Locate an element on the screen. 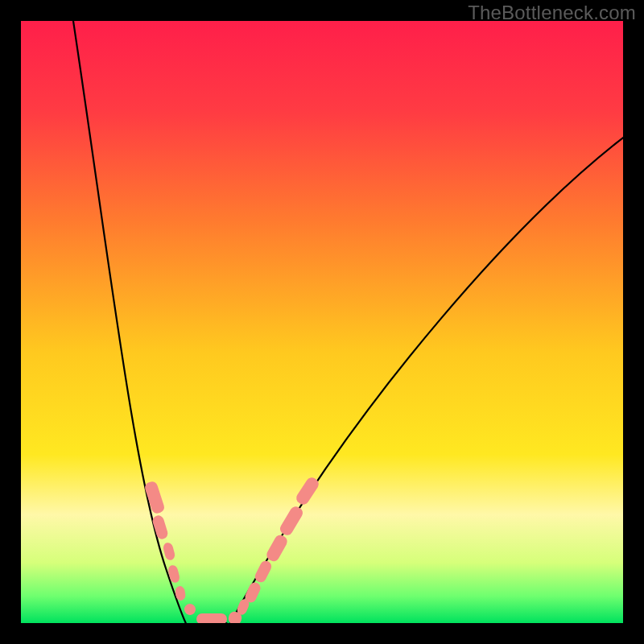 The width and height of the screenshot is (644, 644). bead-markers is located at coordinates (232, 549).